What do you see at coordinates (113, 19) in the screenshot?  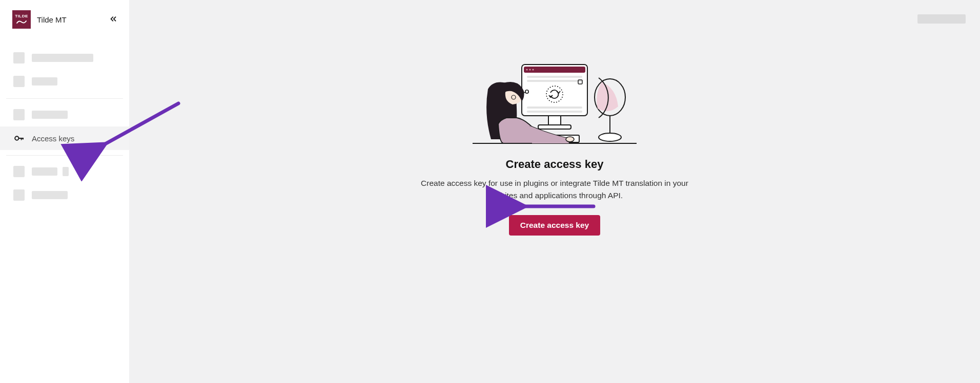 I see `chevron-double-left-icon` at bounding box center [113, 19].